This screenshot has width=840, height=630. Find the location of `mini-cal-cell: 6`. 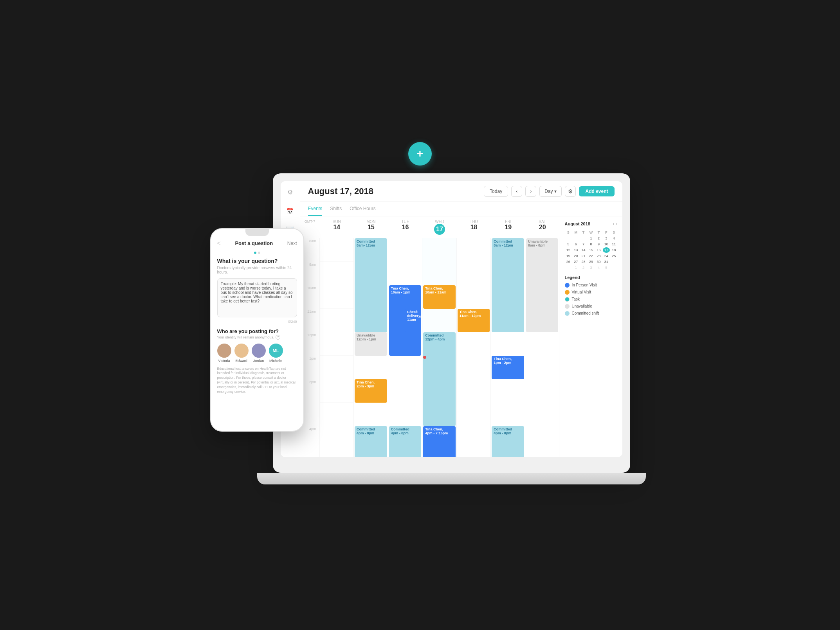

mini-cal-cell: 6 is located at coordinates (576, 244).